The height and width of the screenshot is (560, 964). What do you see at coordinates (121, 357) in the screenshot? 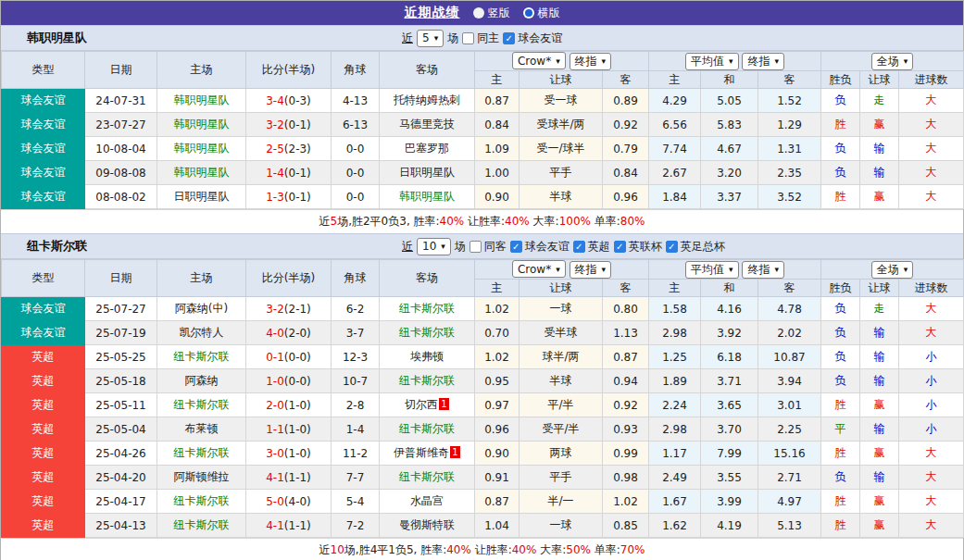
I see `date-cell: 25-05-25` at bounding box center [121, 357].